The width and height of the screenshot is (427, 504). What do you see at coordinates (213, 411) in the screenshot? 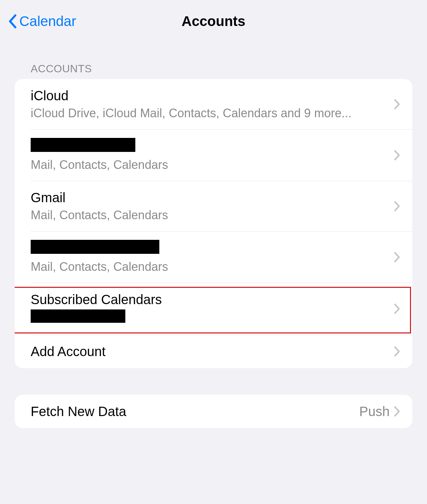
I see `fetch-group: Fetch New Data Push` at bounding box center [213, 411].